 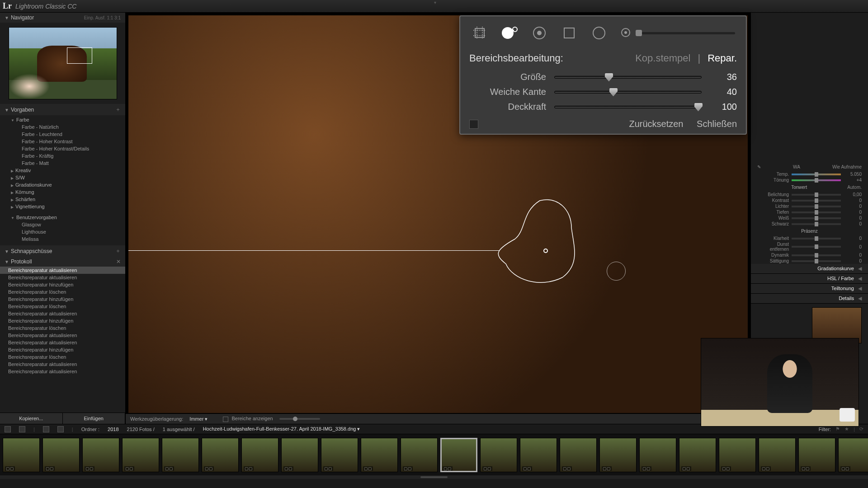 I want to click on overlay-value-dropdown: Immer ▾, so click(x=198, y=419).